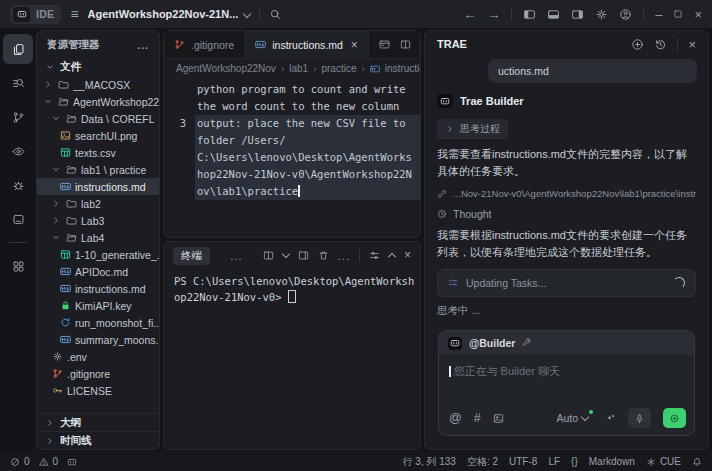  Describe the element at coordinates (98, 118) in the screenshot. I see `tree-item: Data \ COREFL` at that location.